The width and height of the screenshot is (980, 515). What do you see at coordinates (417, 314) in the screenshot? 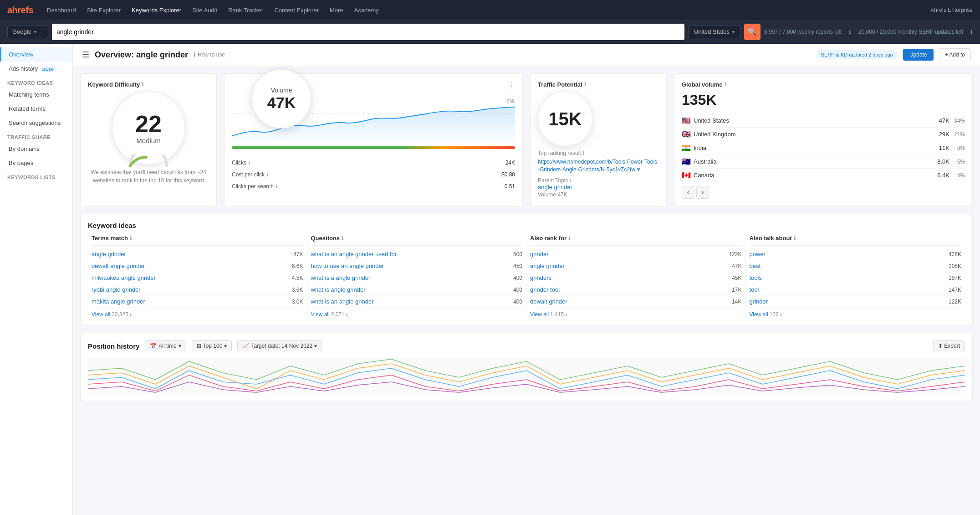
I see `view-all-1: View all 2,071 ›` at bounding box center [417, 314].